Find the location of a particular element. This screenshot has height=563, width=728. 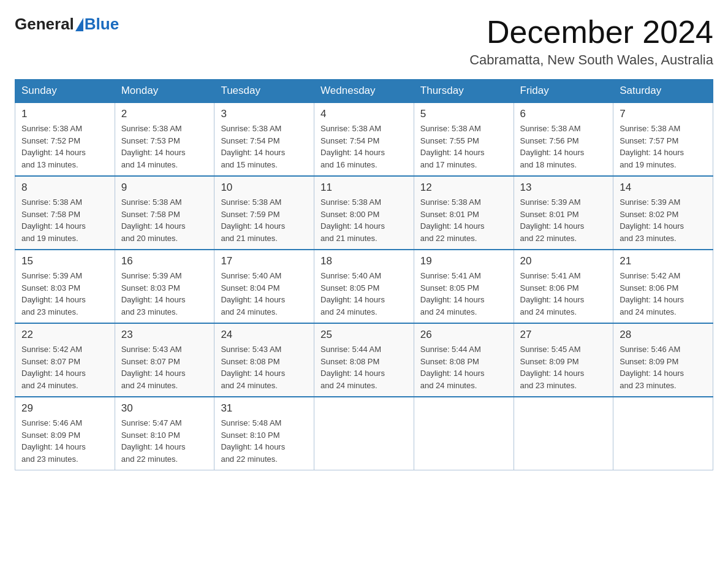

table-row: 11Sunrise: 5:38 AMSunset: 8:00 PMDayligh… is located at coordinates (364, 213).